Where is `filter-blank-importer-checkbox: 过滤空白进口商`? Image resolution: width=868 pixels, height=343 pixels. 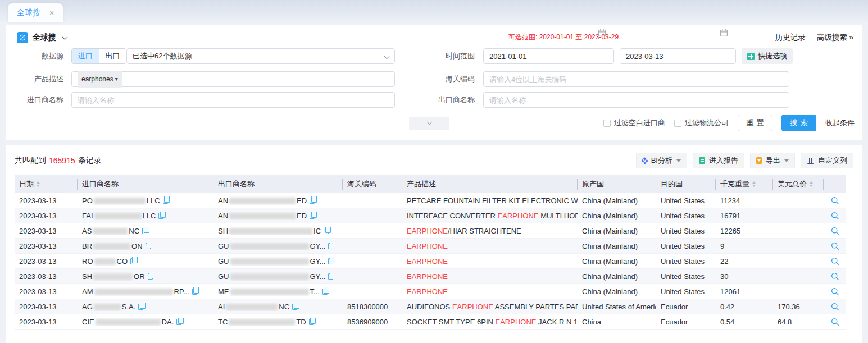 filter-blank-importer-checkbox: 过滤空白进口商 is located at coordinates (634, 123).